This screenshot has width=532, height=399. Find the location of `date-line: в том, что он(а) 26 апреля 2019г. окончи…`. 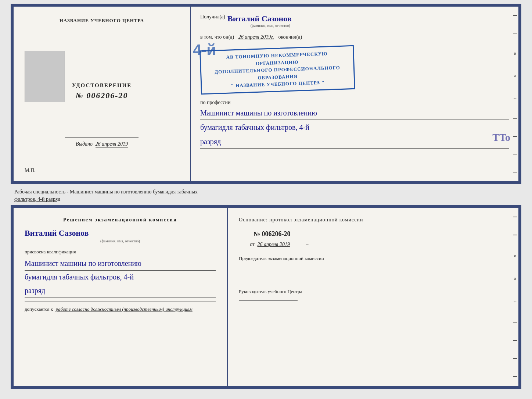

date-line: в том, что он(а) 26 апреля 2019г. окончи… is located at coordinates (355, 37).